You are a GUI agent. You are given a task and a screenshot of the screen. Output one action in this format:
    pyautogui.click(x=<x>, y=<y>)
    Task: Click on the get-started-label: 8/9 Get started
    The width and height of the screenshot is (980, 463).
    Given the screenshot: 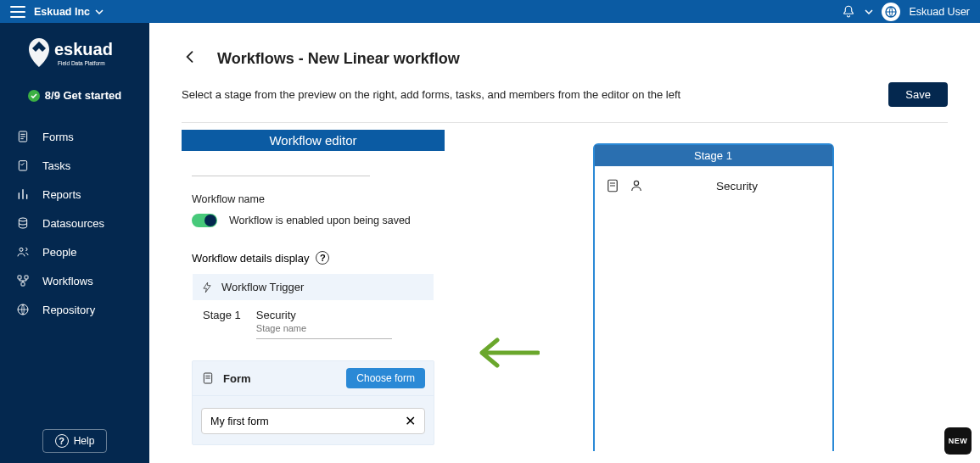 What is the action you would take?
    pyautogui.click(x=83, y=95)
    